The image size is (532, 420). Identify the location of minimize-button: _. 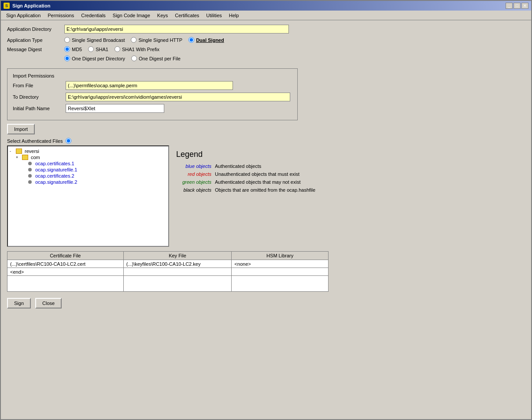
(509, 6).